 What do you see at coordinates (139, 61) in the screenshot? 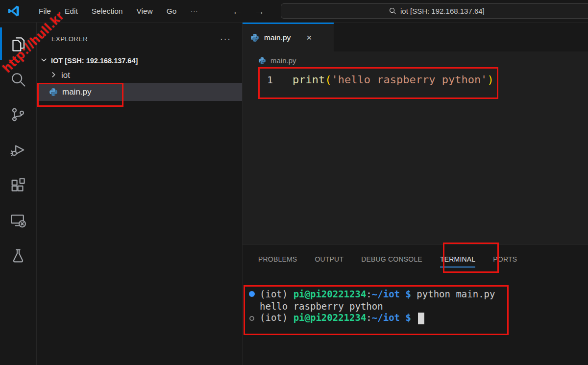
I see `workspace-section-header: IOT [SSH: 192.168.137.64]` at bounding box center [139, 61].